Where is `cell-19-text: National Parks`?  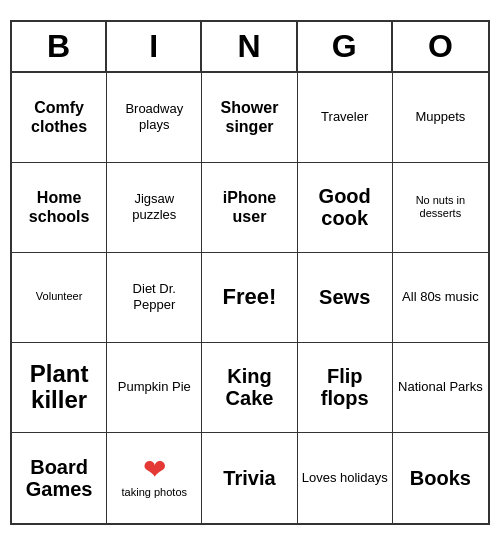 cell-19-text: National Parks is located at coordinates (440, 387).